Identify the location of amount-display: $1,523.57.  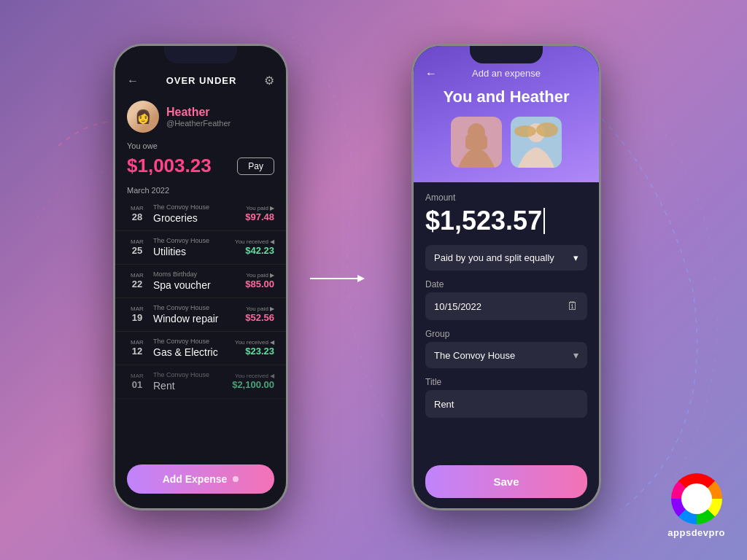
(506, 221).